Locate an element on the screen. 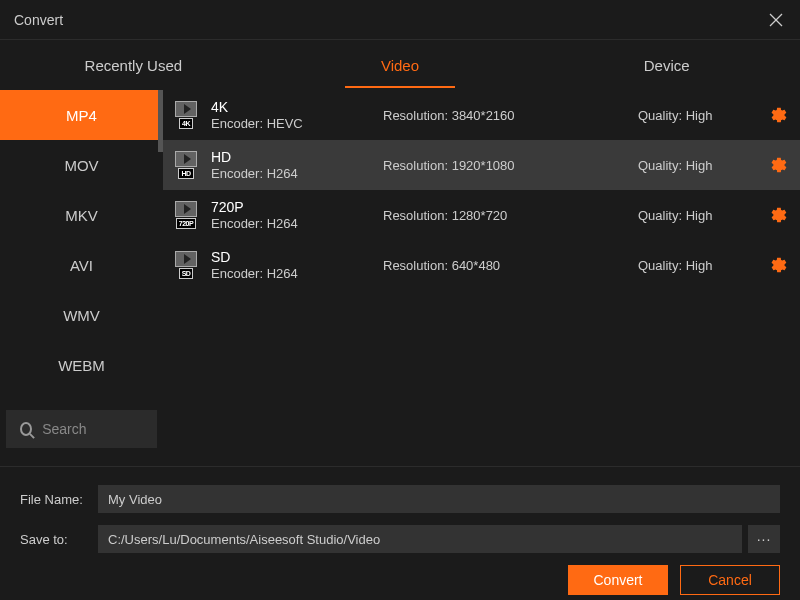 The image size is (800, 600). format-row-hd: HD HD Encoder: H264 Resolution: 1920*108… is located at coordinates (482, 165).